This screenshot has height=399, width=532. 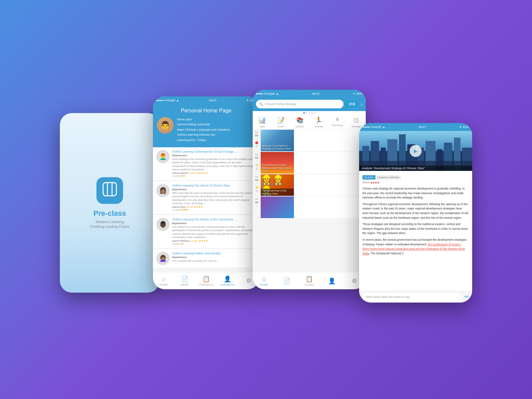 I want to click on exp-text: For a society and a country, it is very …, so click(x=214, y=261).